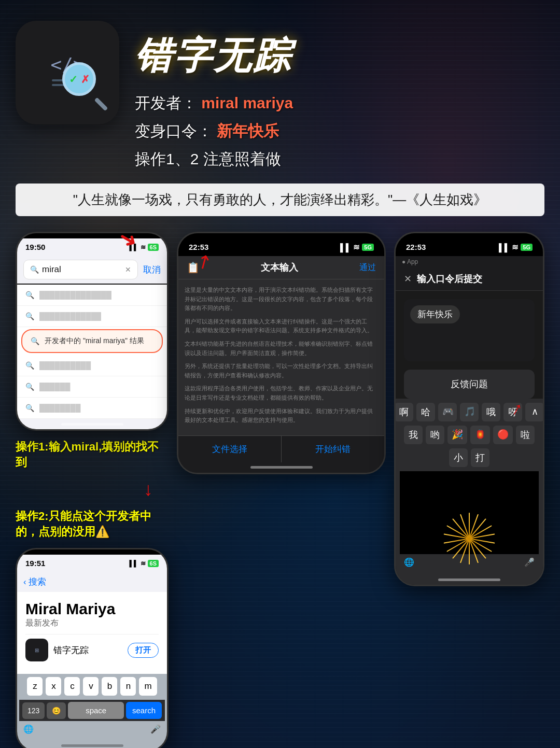 Image resolution: width=560 pixels, height=748 pixels. What do you see at coordinates (480, 458) in the screenshot?
I see `kb-da: 打` at bounding box center [480, 458].